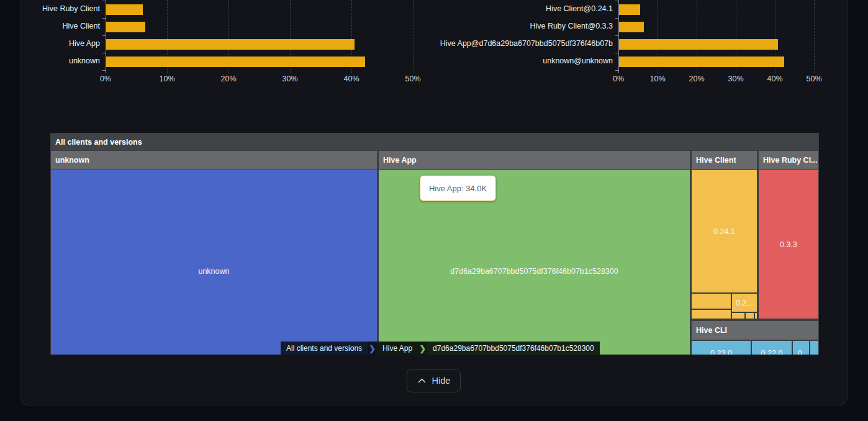 The width and height of the screenshot is (868, 421). What do you see at coordinates (214, 160) in the screenshot?
I see `treemap-section-header: unknown` at bounding box center [214, 160].